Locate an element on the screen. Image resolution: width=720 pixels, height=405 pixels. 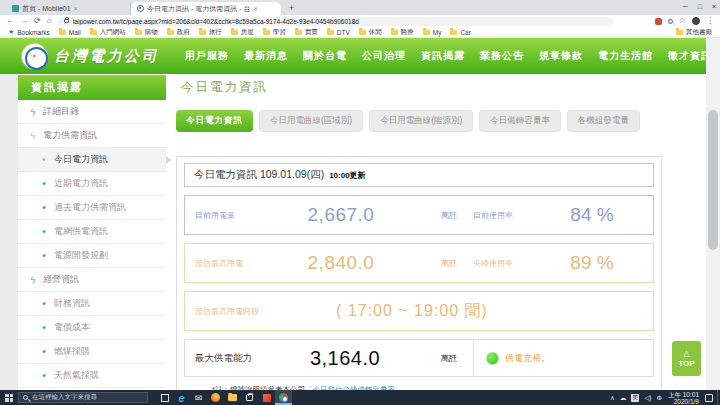
nav-item-user-services: 用戶服務 is located at coordinates (207, 56).